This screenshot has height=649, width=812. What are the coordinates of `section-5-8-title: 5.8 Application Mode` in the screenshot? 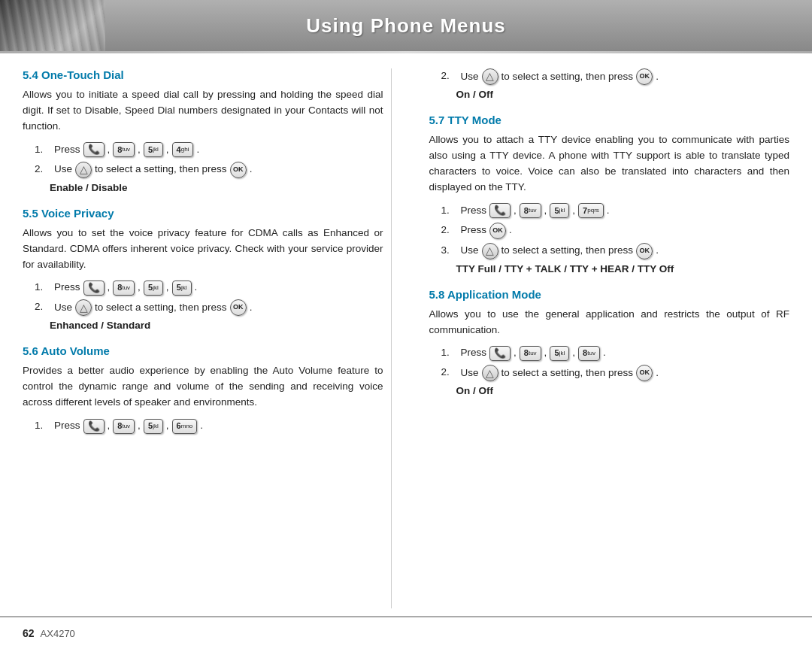 It's located at (610, 295).